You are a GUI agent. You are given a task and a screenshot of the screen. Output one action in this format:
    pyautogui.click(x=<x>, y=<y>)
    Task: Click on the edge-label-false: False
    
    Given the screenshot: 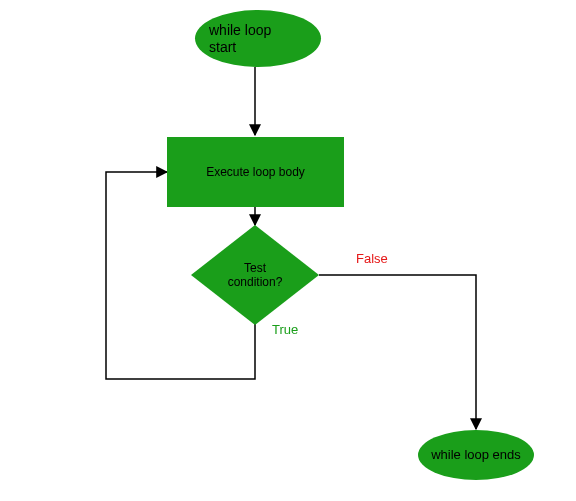 What is the action you would take?
    pyautogui.click(x=372, y=258)
    